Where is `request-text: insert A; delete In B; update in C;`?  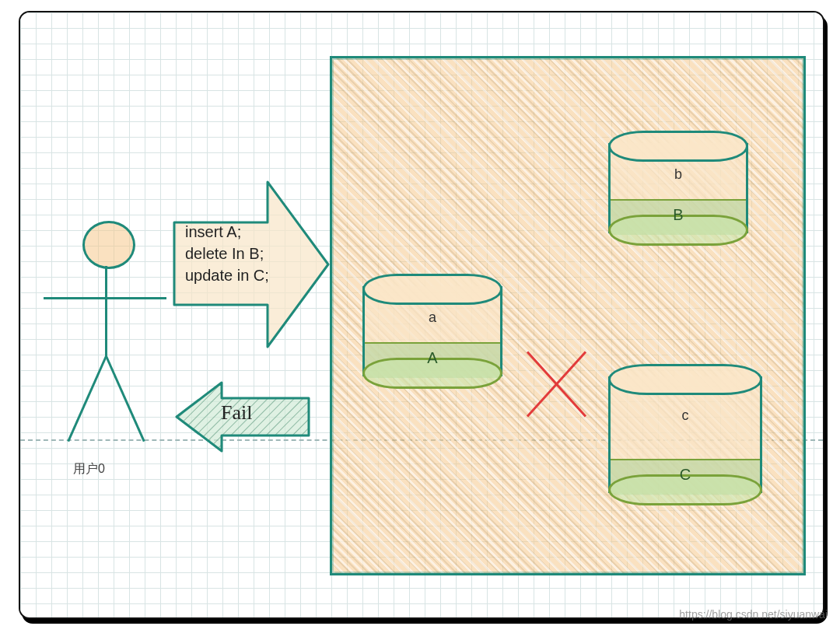 request-text: insert A; delete In B; update in C; is located at coordinates (243, 254).